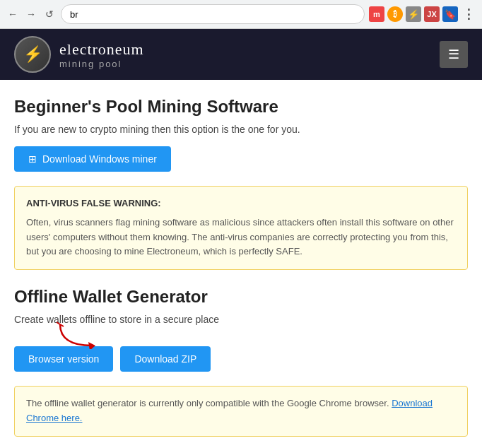 The image size is (482, 448). I want to click on chrome-info-box: The offline wallet generator is currentl…, so click(241, 411).